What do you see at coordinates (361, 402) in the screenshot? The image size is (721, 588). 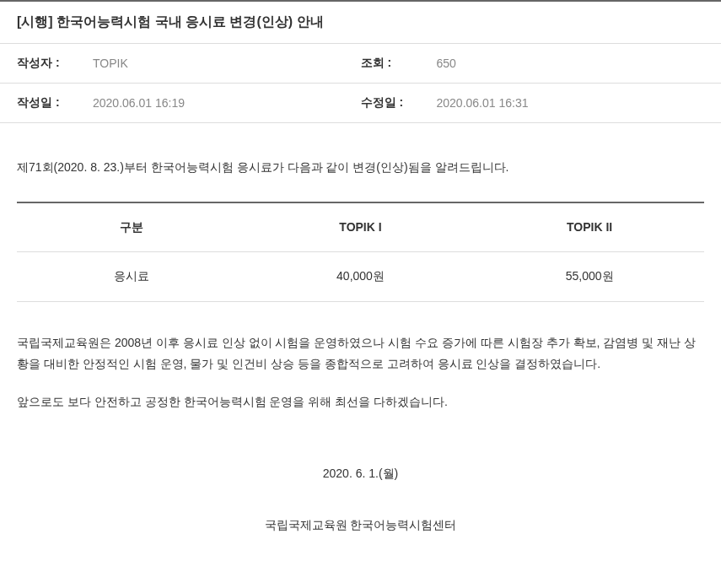 I see `body-paragraph-2: 앞으로도 보다 안전하고 공정한 한국어능력시험 운영을 위해 최선을 다하겠습…` at bounding box center [361, 402].